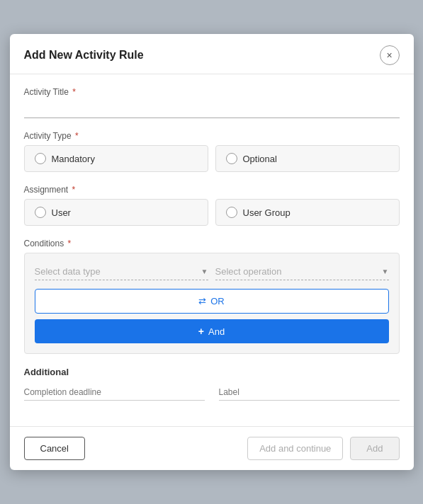 The width and height of the screenshot is (423, 504). What do you see at coordinates (232, 159) in the screenshot?
I see `radio-circle-optional` at bounding box center [232, 159].